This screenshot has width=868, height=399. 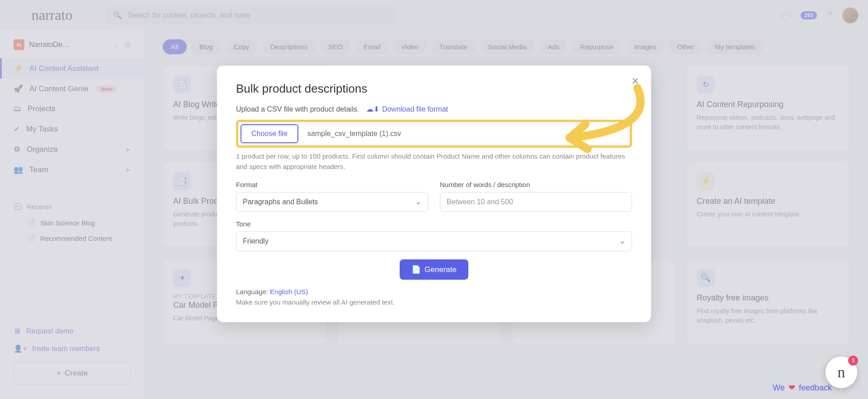 I want to click on chat-fab: n 3, so click(x=841, y=372).